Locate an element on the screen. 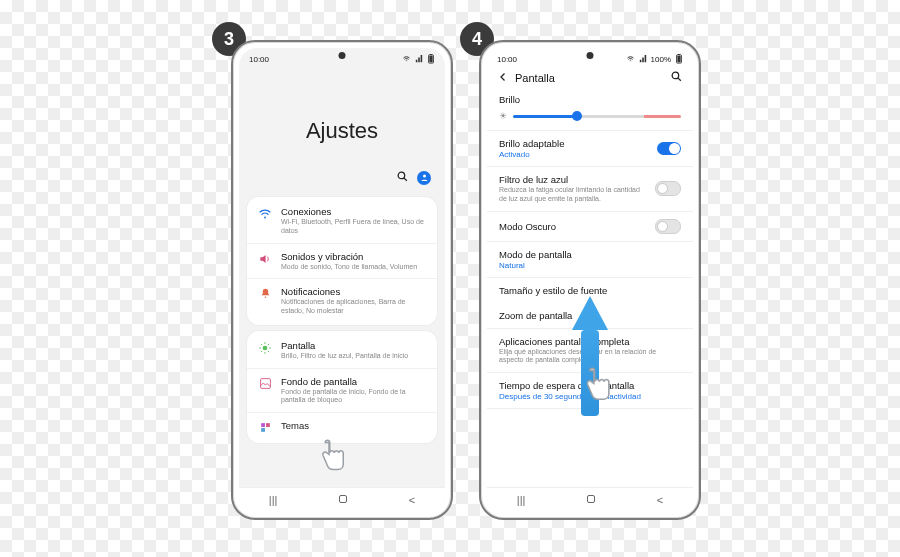 The width and height of the screenshot is (900, 557). brightness-section: Brillo ☀ is located at coordinates (590, 109).